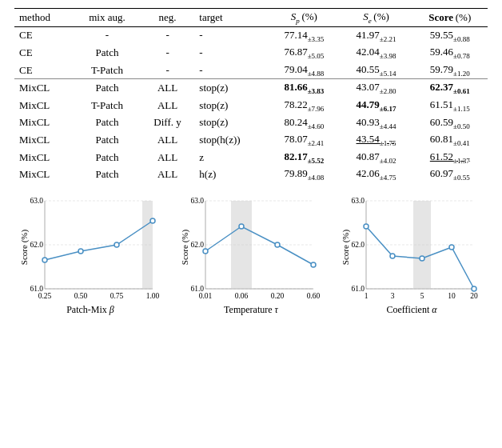  Describe the element at coordinates (107, 35) in the screenshot. I see `cell-mixaug: -` at that location.